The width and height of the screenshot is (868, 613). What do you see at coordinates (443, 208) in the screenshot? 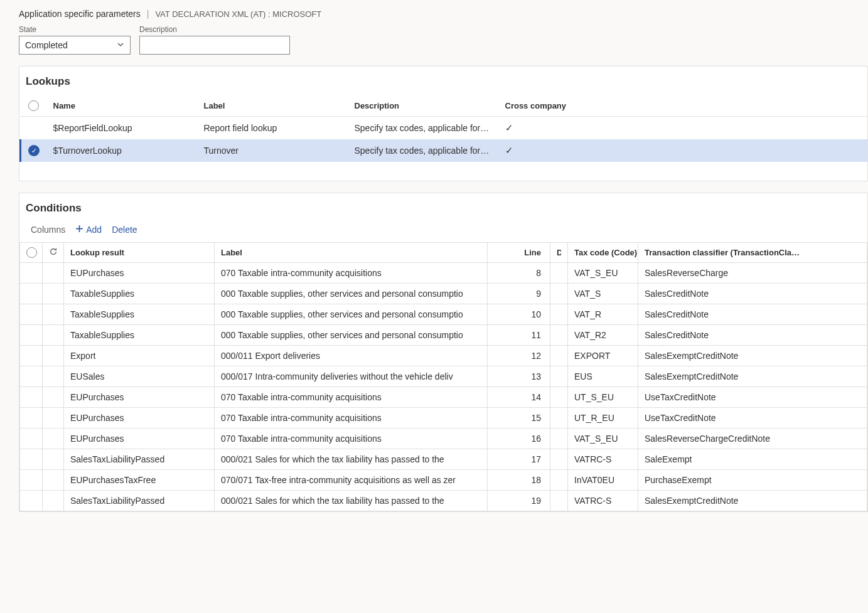
I see `conditions-title: Conditions` at bounding box center [443, 208].